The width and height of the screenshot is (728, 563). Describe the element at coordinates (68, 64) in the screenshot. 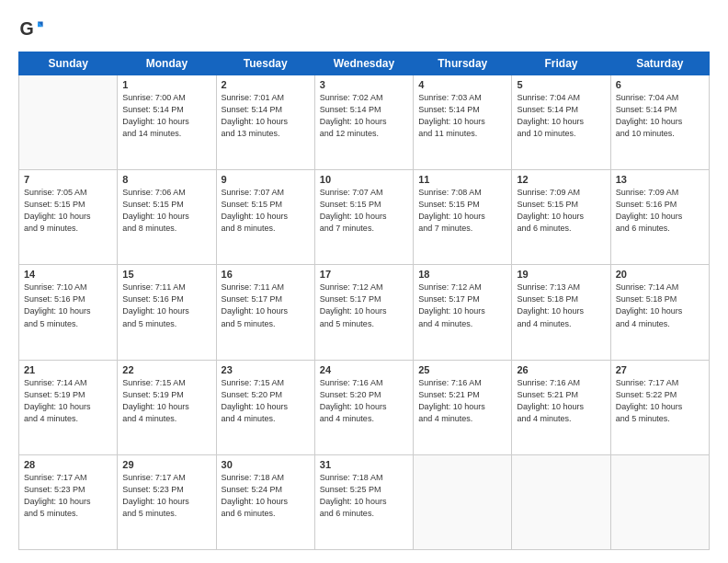

I see `weekday-header-cell: Sunday` at that location.